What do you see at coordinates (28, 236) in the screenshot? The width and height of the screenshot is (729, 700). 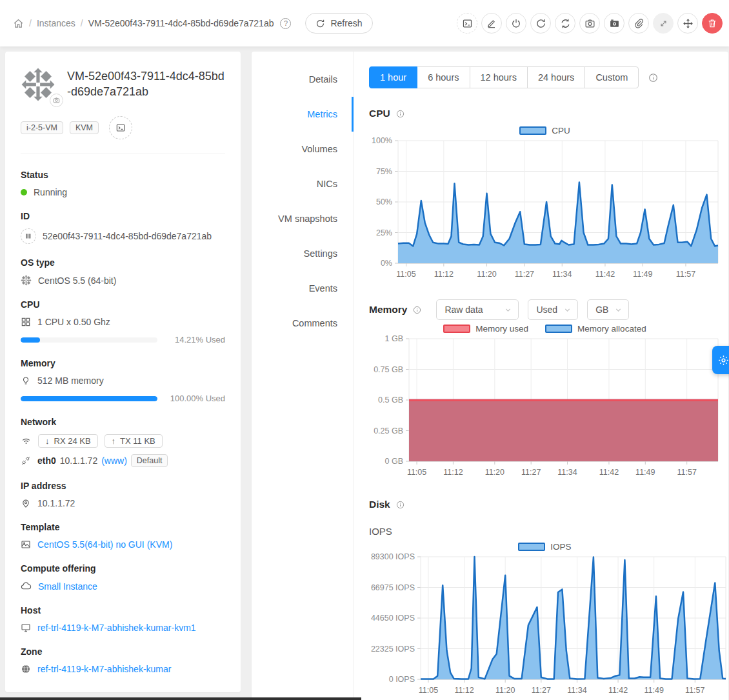 I see `barcode-icon` at bounding box center [28, 236].